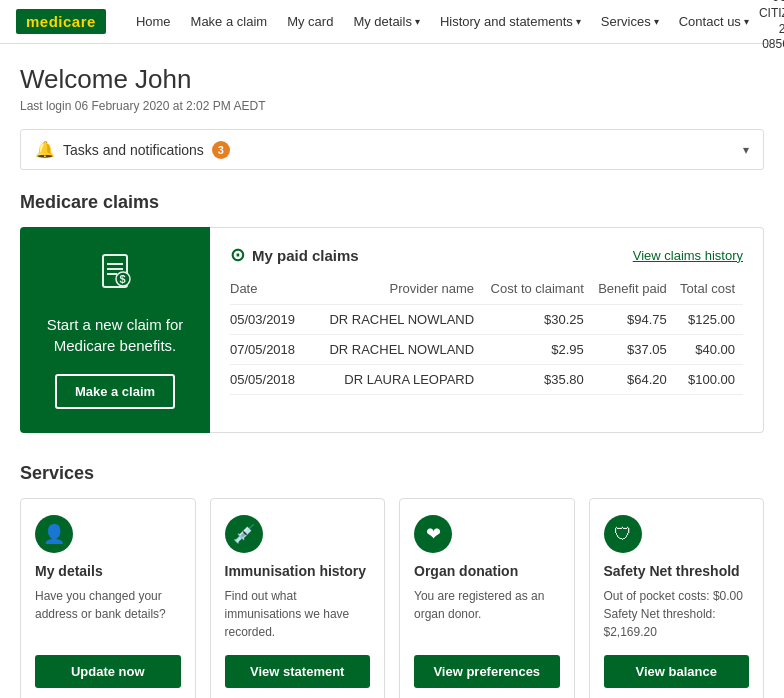  Describe the element at coordinates (238, 255) in the screenshot. I see `paid-claims-icon: ⊙` at that location.